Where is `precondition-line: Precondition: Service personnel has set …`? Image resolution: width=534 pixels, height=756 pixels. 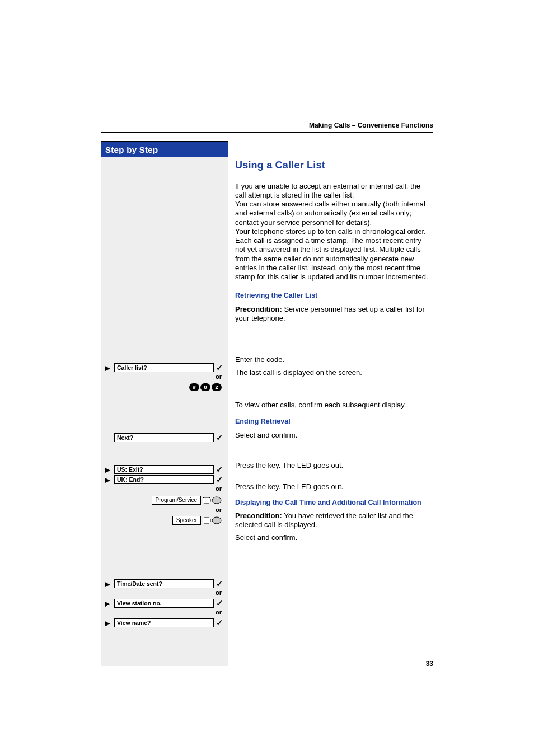
precondition-line: Precondition: Service personnel has set … is located at coordinates (334, 314).